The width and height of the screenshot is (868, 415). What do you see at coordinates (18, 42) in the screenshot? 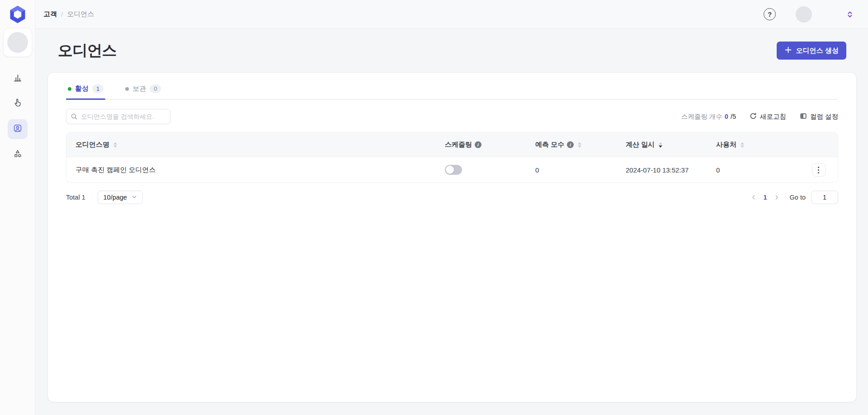
I see `workspace-avatar-placeholder` at bounding box center [18, 42].